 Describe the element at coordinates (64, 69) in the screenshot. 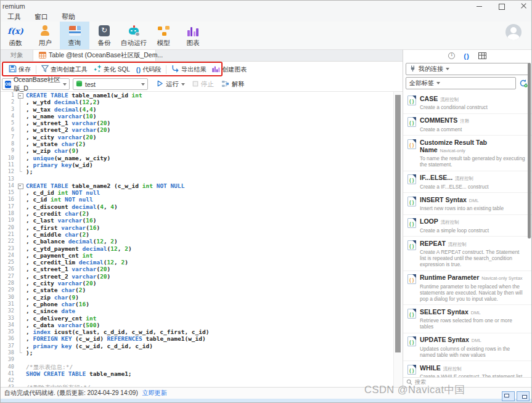

I see `toolbar-button-查询创建工具: 查询创建工具` at that location.